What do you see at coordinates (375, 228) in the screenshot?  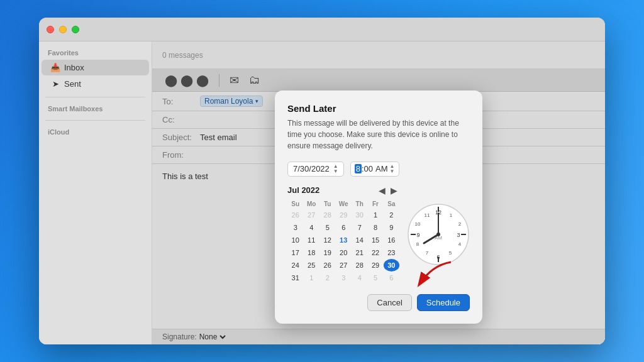 I see `cal-day: 8` at bounding box center [375, 228].